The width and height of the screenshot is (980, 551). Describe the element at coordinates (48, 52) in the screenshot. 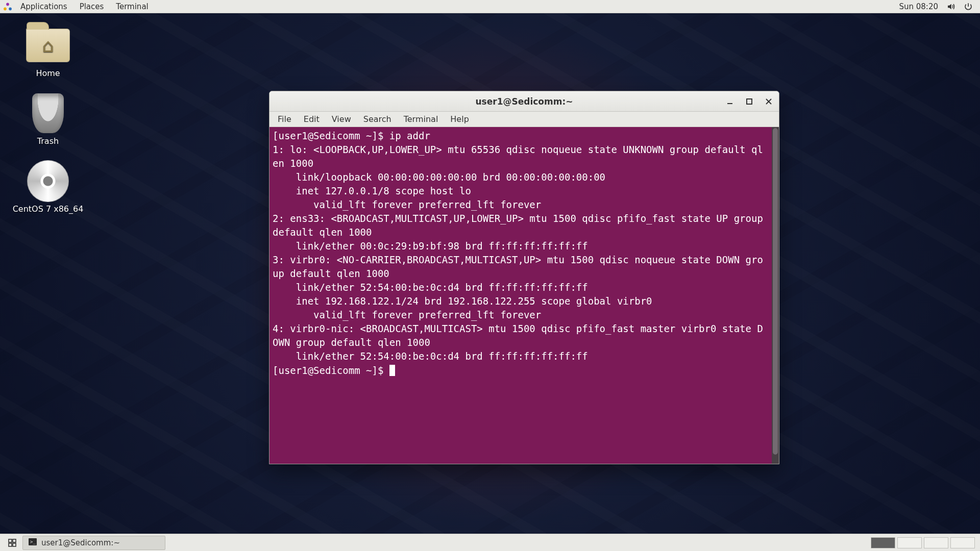

I see `desktop-icon-home: ⌂ Home` at that location.